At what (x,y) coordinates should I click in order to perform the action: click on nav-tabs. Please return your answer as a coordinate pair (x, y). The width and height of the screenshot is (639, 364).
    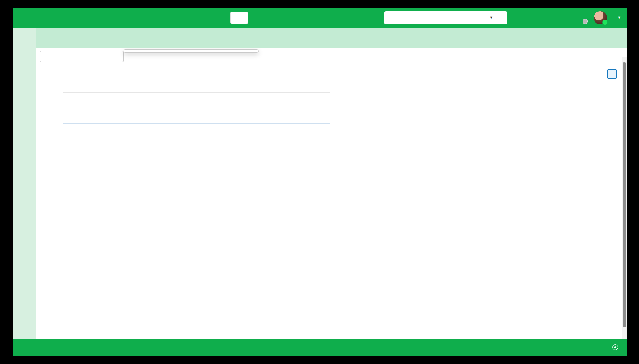
    Looking at the image, I should click on (331, 38).